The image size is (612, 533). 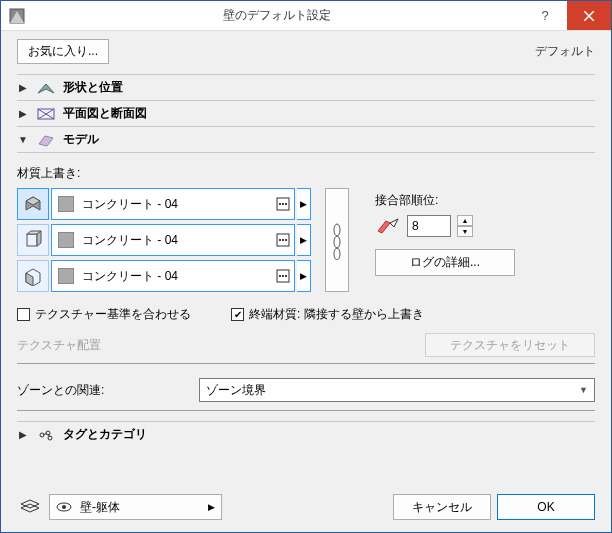 I want to click on layers-icon, so click(x=30, y=507).